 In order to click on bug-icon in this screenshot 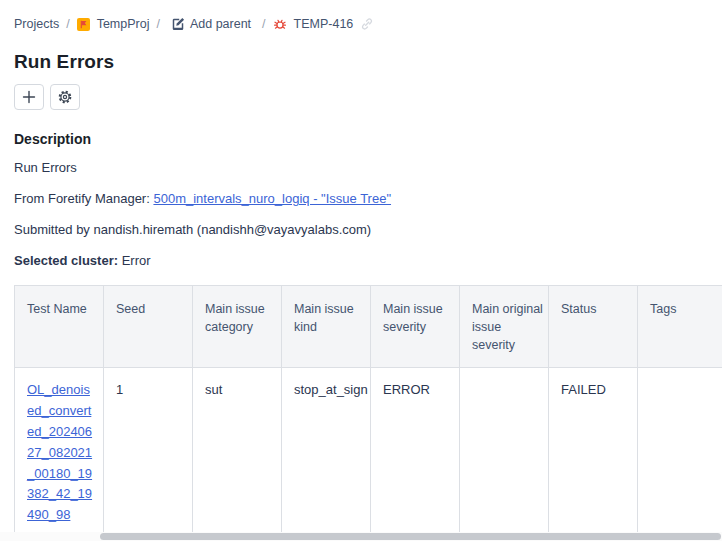, I will do `click(280, 24)`.